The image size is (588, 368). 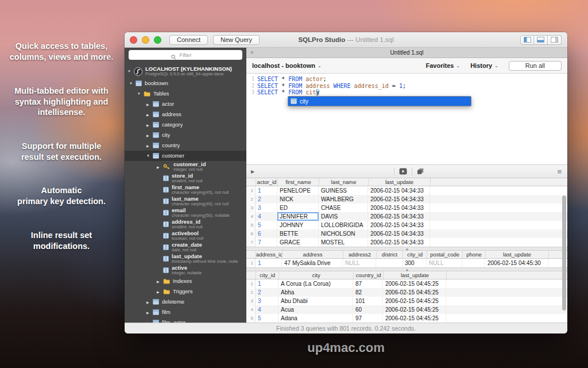 What do you see at coordinates (359, 263) in the screenshot?
I see `cell: NULL` at bounding box center [359, 263].